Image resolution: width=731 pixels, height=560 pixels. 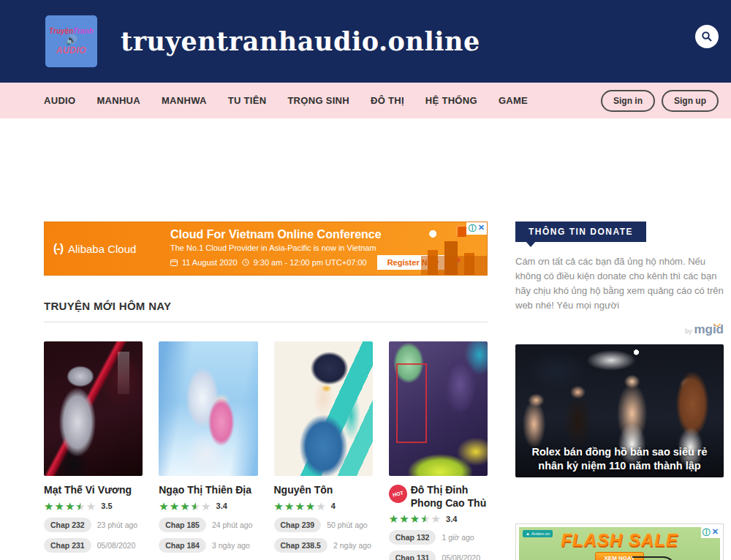 What do you see at coordinates (94, 491) in the screenshot?
I see `comic-title-row: Mạt Thế Vi Vương` at bounding box center [94, 491].